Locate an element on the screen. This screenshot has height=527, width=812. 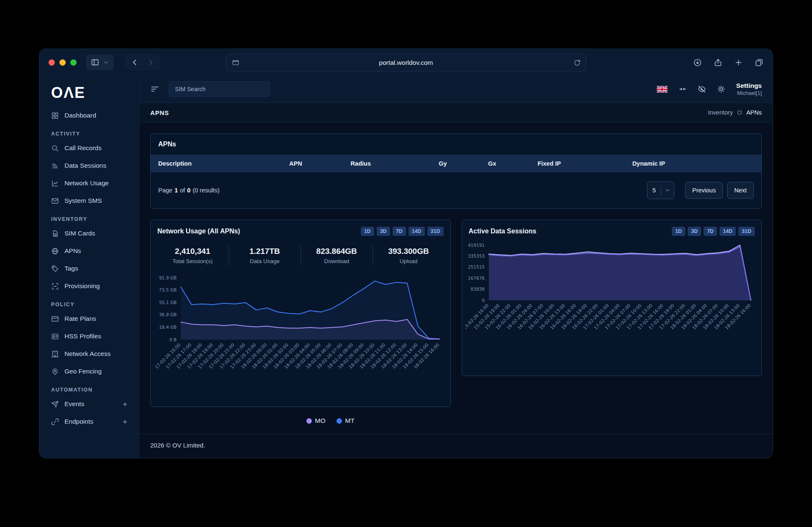
menu-icon is located at coordinates (155, 89).